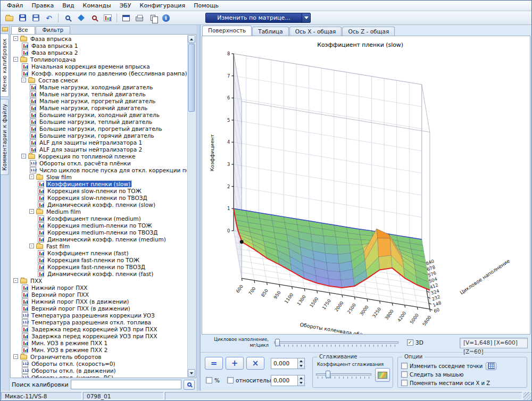 Image resolution: width=532 pixels, height=401 pixels. Describe the element at coordinates (99, 177) in the screenshot. I see `tree-folder: -Slow film` at that location.